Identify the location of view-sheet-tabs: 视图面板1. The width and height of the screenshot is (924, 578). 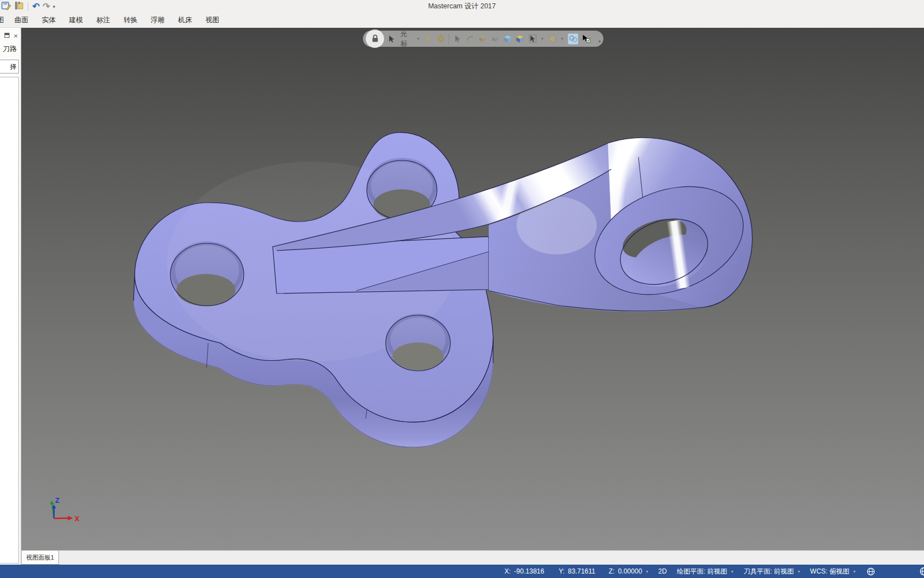
(473, 557).